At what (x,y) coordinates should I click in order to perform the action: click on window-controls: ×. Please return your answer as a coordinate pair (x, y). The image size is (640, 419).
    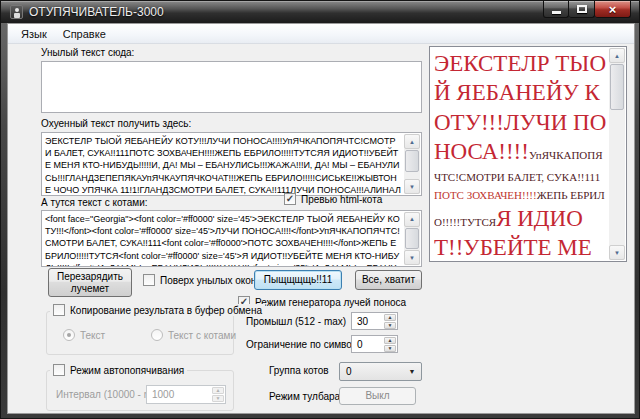
    Looking at the image, I should click on (587, 10).